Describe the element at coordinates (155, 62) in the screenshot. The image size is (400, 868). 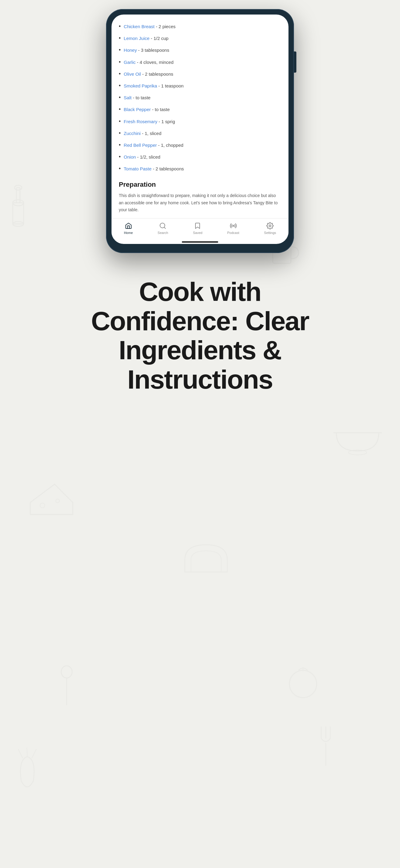
I see `ingredient-amount: - 4 cloves, minced` at that location.